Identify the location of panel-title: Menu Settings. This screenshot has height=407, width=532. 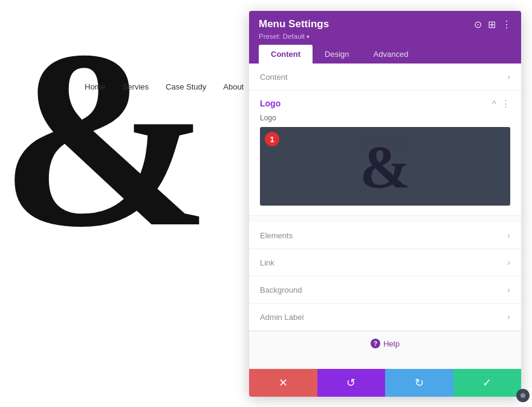
(294, 24).